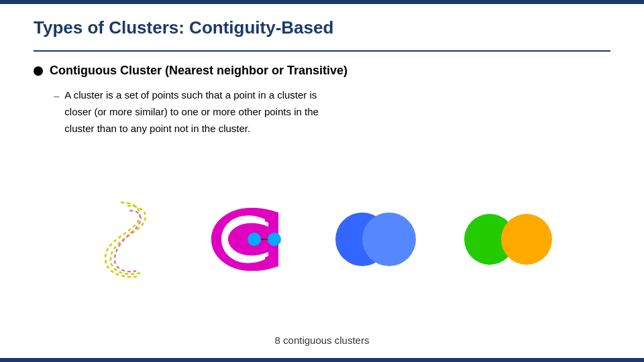 The height and width of the screenshot is (362, 644). What do you see at coordinates (506, 239) in the screenshot?
I see `green-yellow-circles` at bounding box center [506, 239].